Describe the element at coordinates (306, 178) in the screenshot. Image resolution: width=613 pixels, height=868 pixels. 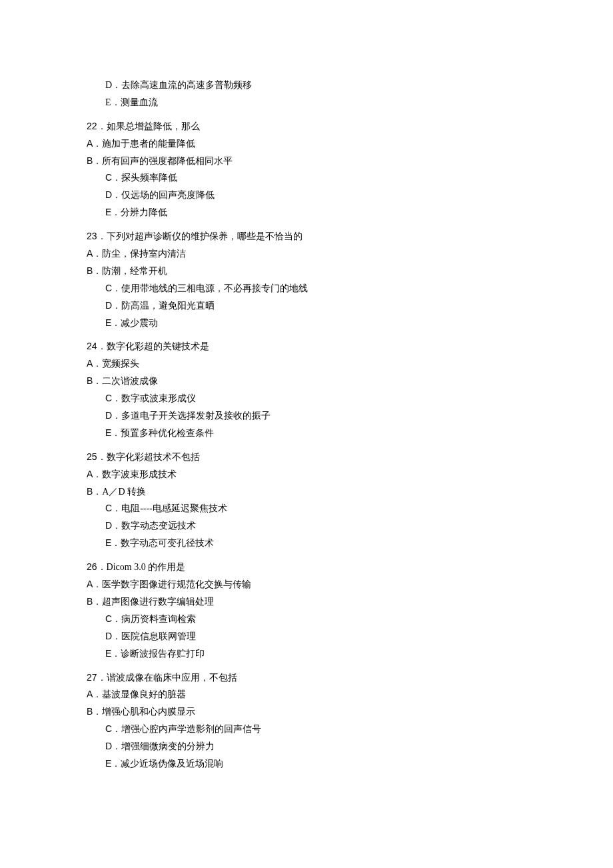
I see `option-c: C．探头频率降低` at that location.